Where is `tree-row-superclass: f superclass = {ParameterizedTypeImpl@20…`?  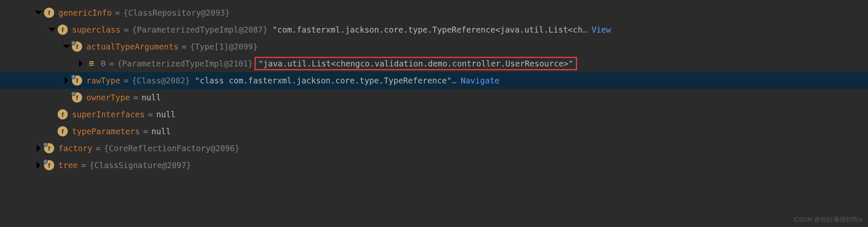
tree-row-superclass: f superclass = {ParameterizedTypeImpl@20… is located at coordinates (434, 30).